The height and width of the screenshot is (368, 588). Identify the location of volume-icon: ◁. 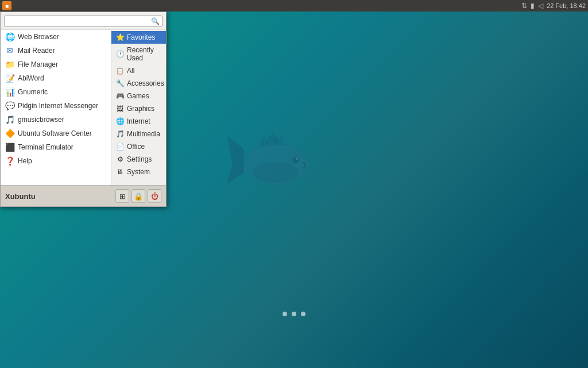
(541, 6).